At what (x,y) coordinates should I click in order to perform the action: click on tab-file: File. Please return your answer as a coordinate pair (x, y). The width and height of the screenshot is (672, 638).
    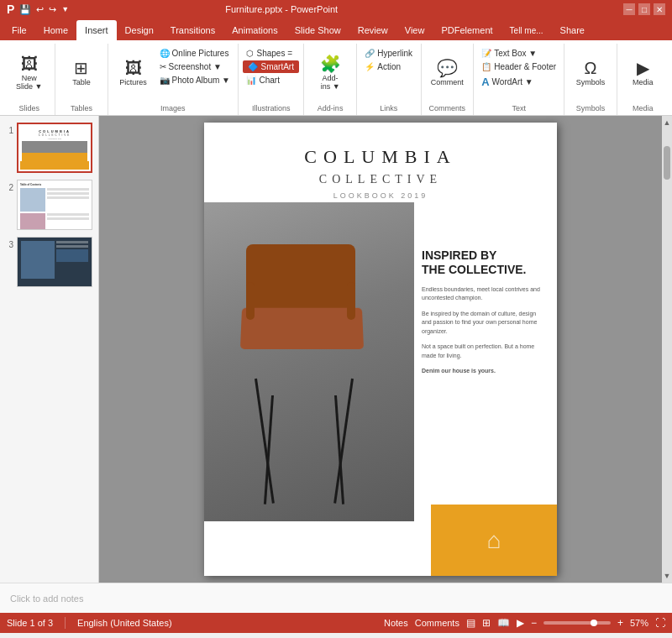
    Looking at the image, I should click on (19, 30).